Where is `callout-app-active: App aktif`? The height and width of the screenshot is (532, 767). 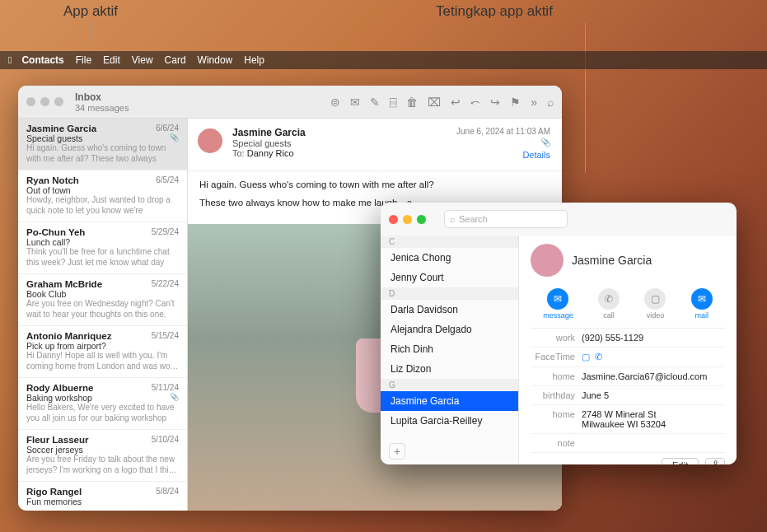 callout-app-active: App aktif is located at coordinates (91, 23).